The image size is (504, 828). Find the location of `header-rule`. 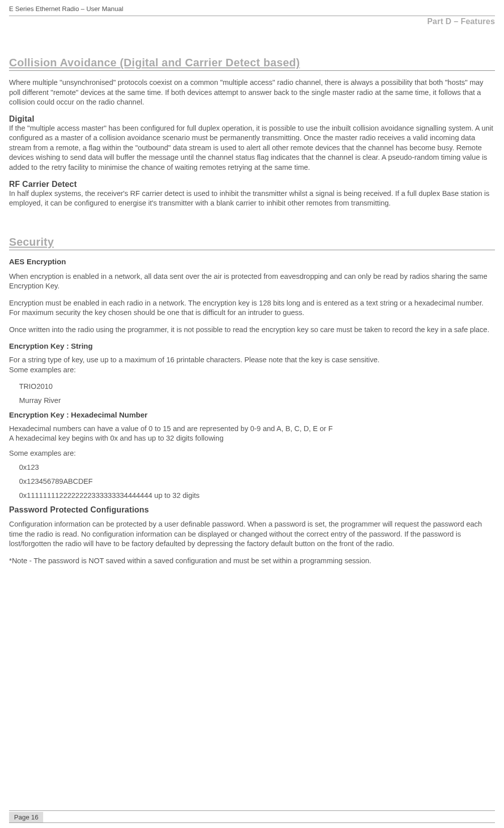

header-rule is located at coordinates (252, 16).